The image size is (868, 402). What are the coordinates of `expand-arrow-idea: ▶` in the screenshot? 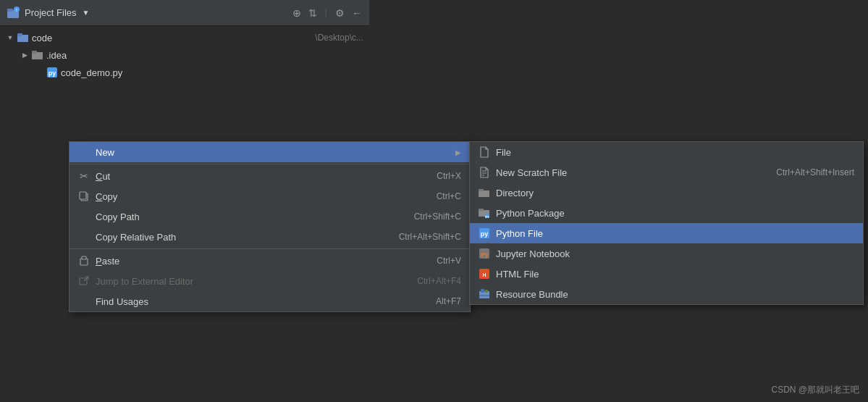 It's located at (25, 55).